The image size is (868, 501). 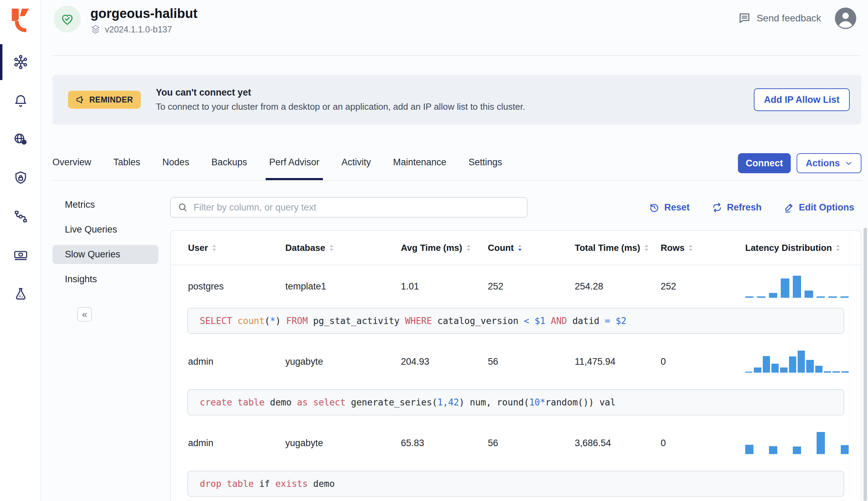 I want to click on connect-button: Connect, so click(x=765, y=163).